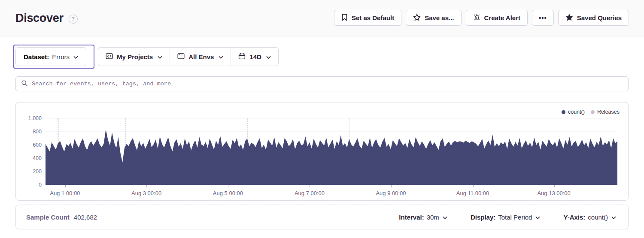 This screenshot has height=238, width=644. Describe the element at coordinates (506, 217) in the screenshot. I see `display-dropdown: Display: Total Period` at that location.